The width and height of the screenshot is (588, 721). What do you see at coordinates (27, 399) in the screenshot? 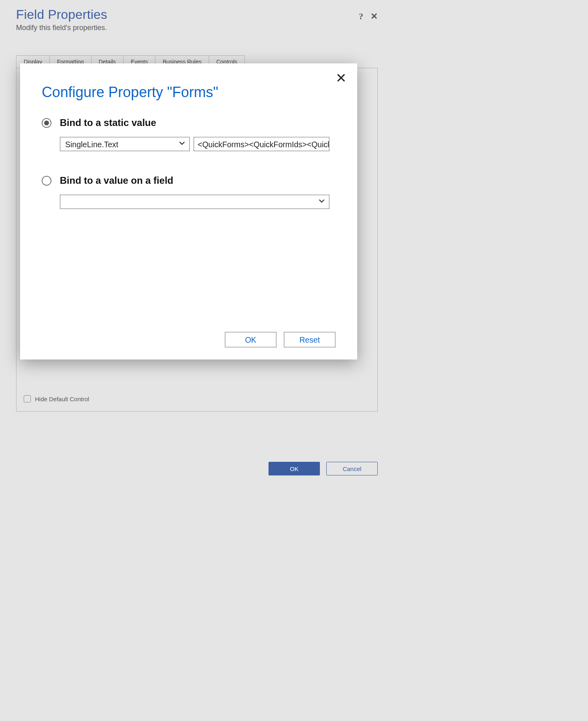
I see `hide-default-control-checkbox` at bounding box center [27, 399].